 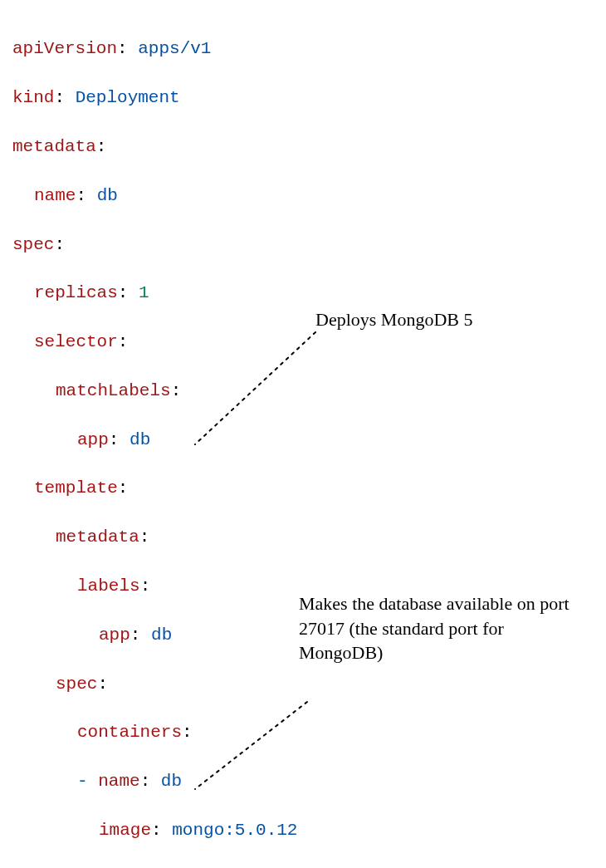 What do you see at coordinates (125, 831) in the screenshot?
I see `yaml-key: image` at bounding box center [125, 831].